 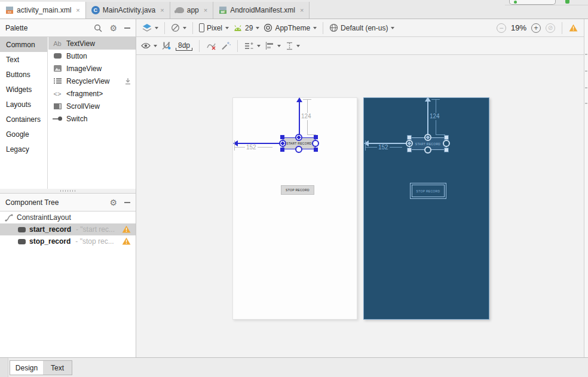 What do you see at coordinates (68, 229) in the screenshot?
I see `tree-node-start-record: start_record- "start rec...` at bounding box center [68, 229].